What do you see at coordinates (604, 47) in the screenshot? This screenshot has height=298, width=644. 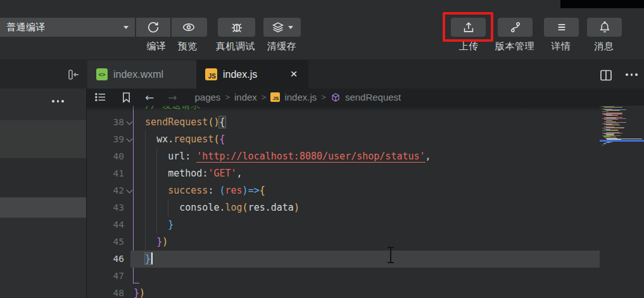 I see `messages-label: 消息` at bounding box center [604, 47].